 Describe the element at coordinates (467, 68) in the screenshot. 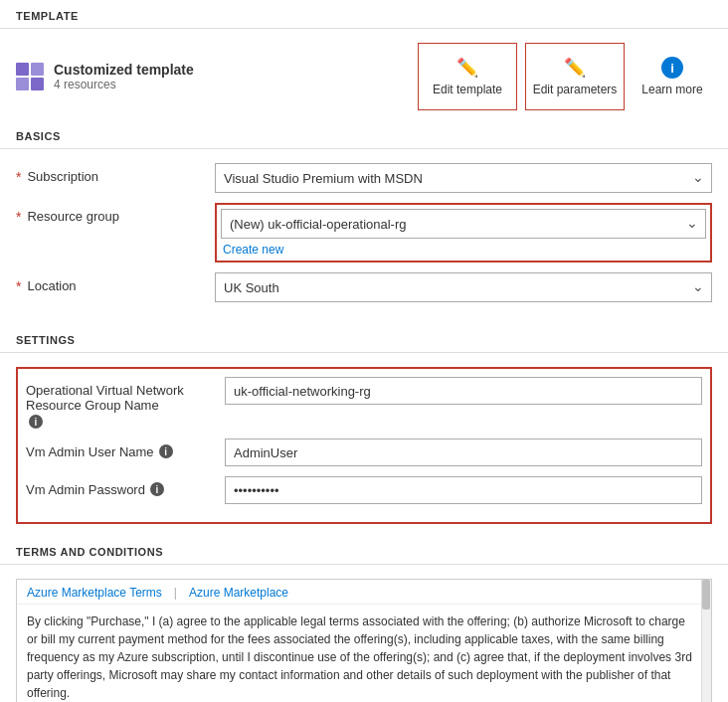

I see `edit-template-icon: ✏️` at that location.